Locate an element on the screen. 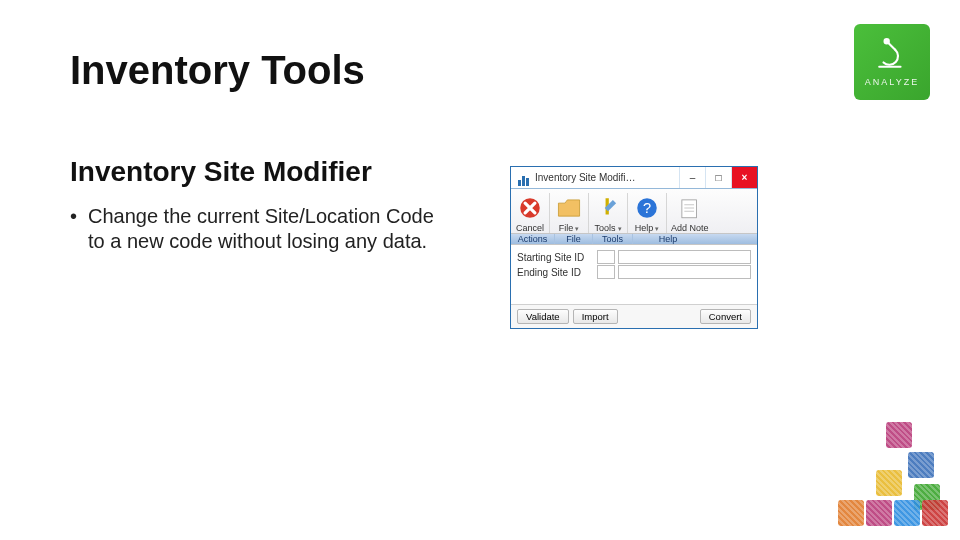 This screenshot has height=540, width=960. decorative-cubes is located at coordinates (858, 477).